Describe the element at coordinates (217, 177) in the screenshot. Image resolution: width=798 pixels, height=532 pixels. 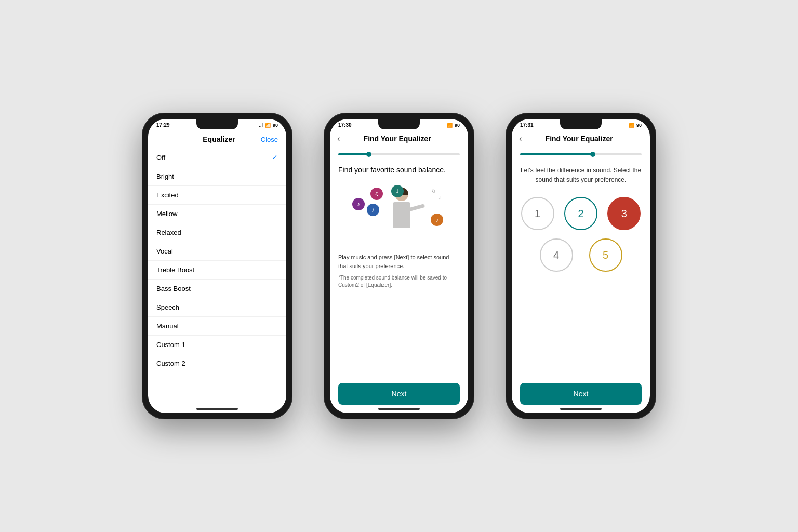
I see `eq-item-bright: Bright` at that location.